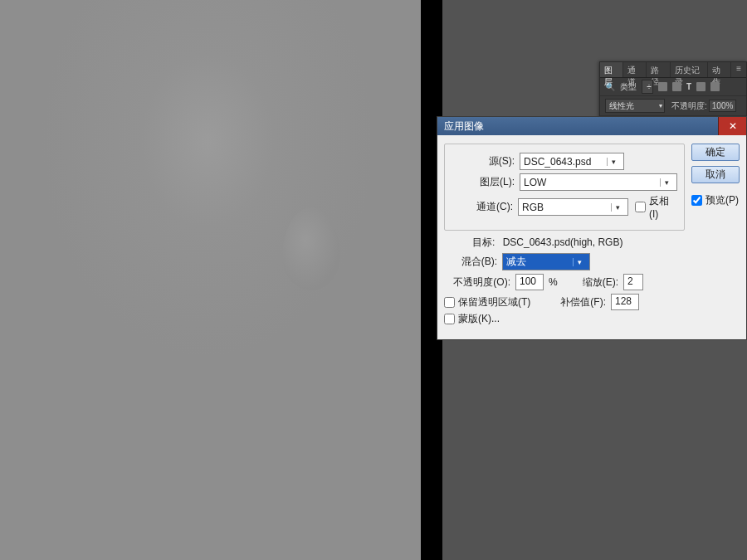 The height and width of the screenshot is (560, 747). What do you see at coordinates (732, 126) in the screenshot?
I see `dialog-close-button: ✕` at bounding box center [732, 126].